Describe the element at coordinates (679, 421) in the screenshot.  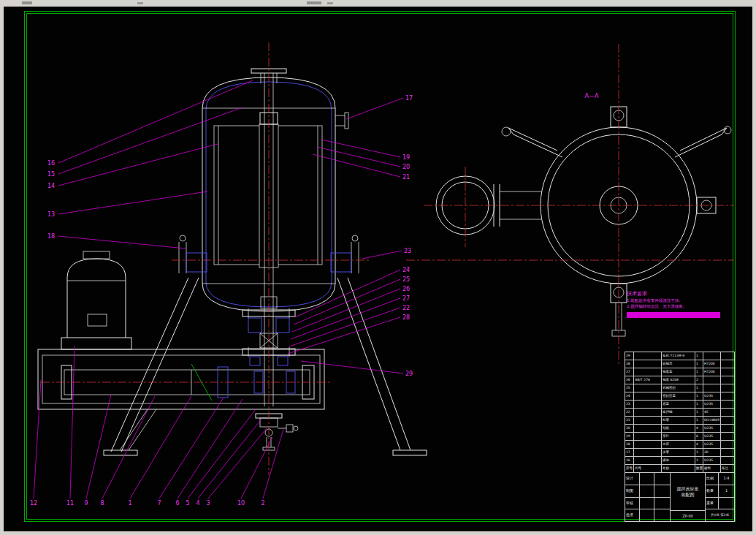
I see `bom-row: 21蛇管10Cr18Ni9` at that location.